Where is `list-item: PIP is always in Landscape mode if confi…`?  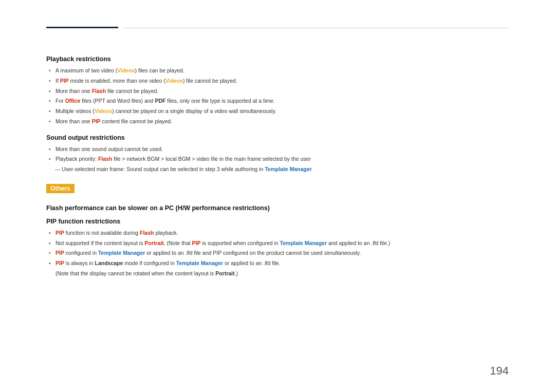
list-item: PIP is always in Landscape mode if confi… is located at coordinates (278, 264).